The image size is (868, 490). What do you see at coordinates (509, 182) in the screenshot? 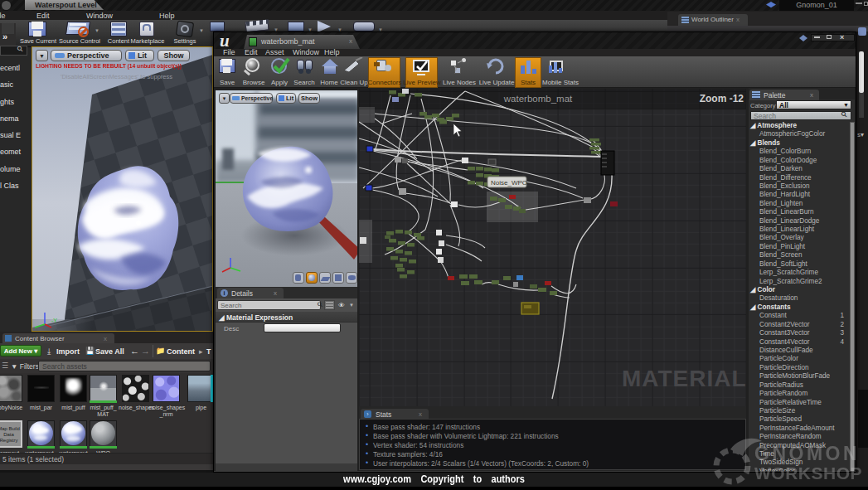
I see `svg-text: Noise_WPO` at bounding box center [509, 182].